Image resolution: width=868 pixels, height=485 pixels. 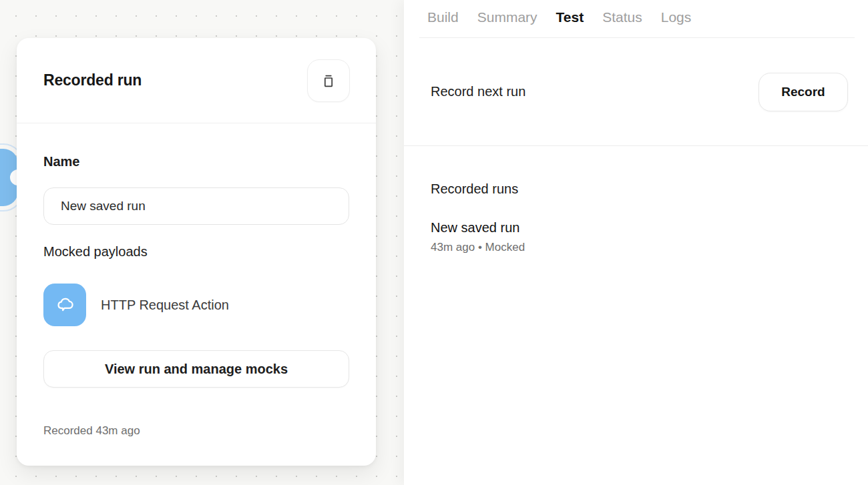 What do you see at coordinates (803, 92) in the screenshot?
I see `record-button: Record` at bounding box center [803, 92].